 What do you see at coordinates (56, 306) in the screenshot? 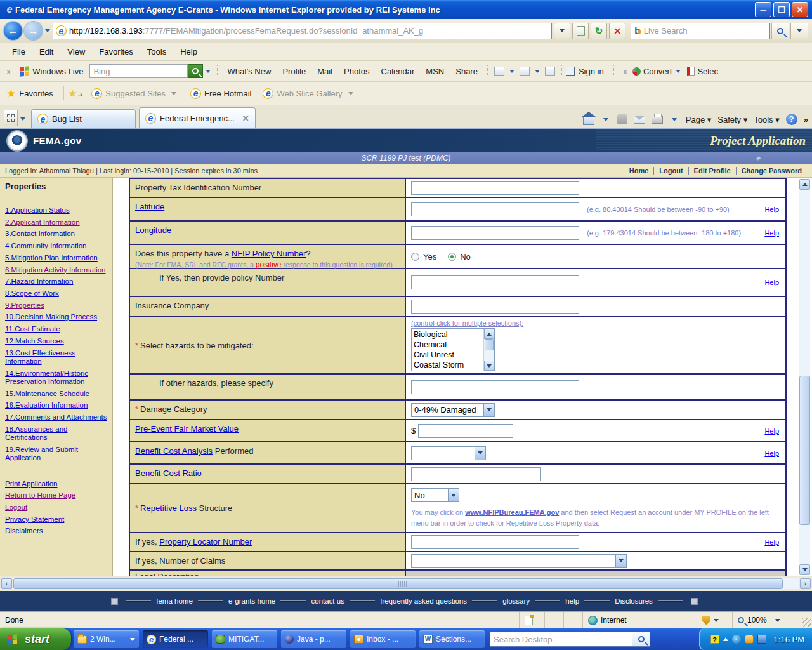
I see `sidebar-item-9-properties: 9.Properties` at bounding box center [56, 306].